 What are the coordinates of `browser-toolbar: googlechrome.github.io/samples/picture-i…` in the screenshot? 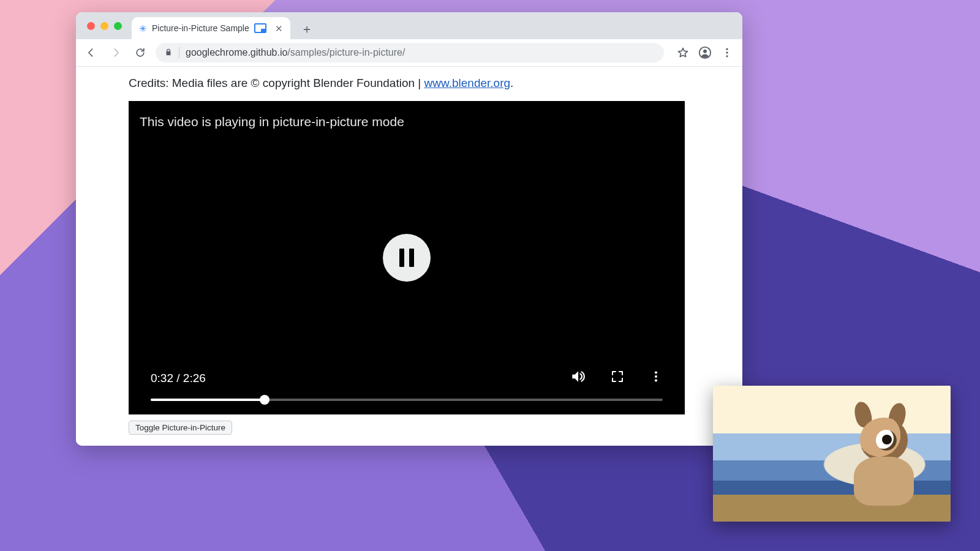 It's located at (409, 53).